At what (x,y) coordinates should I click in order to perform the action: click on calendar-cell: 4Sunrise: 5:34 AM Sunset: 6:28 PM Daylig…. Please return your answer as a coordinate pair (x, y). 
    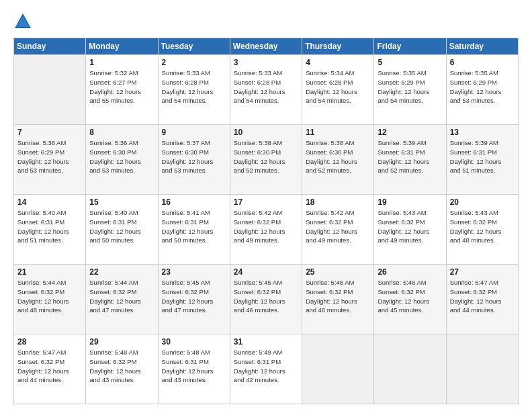
    Looking at the image, I should click on (339, 90).